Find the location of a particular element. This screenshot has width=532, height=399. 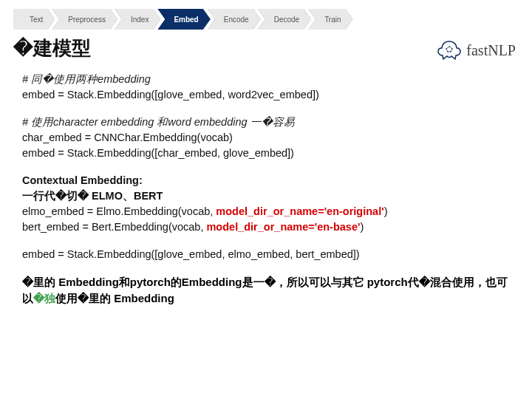

comment-1: # 同�使用两种embedding is located at coordinates (266, 80).